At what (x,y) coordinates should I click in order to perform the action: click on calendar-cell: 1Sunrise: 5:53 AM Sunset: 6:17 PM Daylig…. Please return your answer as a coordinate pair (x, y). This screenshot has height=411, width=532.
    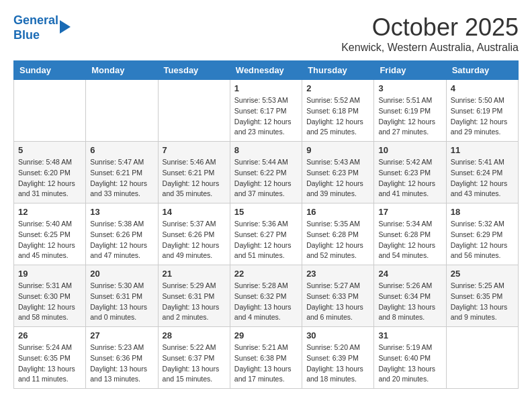
    Looking at the image, I should click on (266, 111).